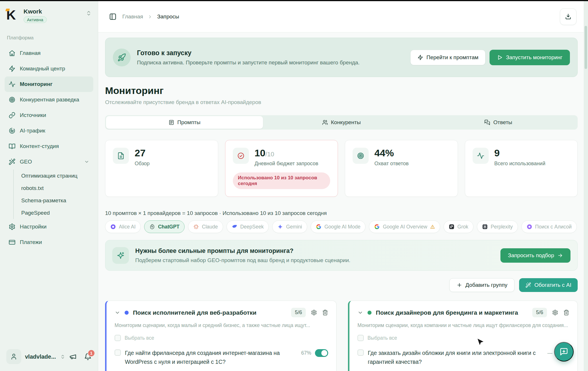 Image resolution: width=588 pixels, height=371 pixels. I want to click on chatgpt-icon, so click(152, 227).